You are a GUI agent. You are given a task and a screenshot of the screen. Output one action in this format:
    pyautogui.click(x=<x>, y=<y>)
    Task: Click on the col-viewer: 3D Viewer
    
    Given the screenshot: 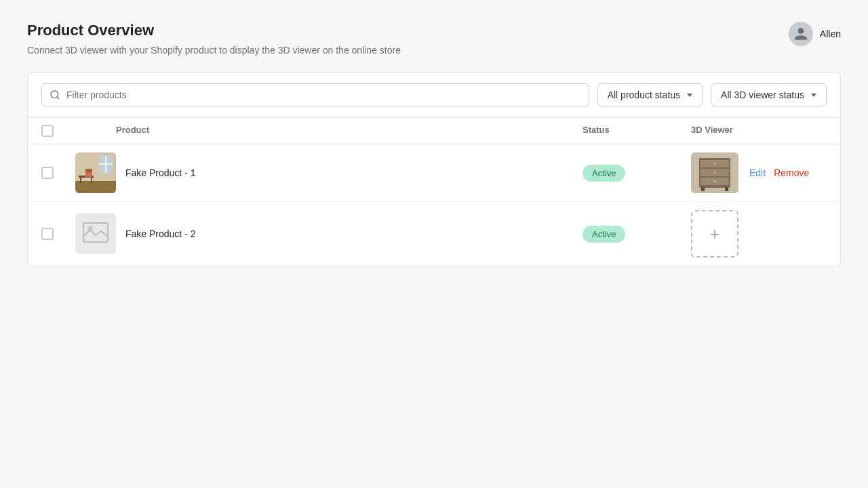 What is the action you would take?
    pyautogui.click(x=759, y=131)
    